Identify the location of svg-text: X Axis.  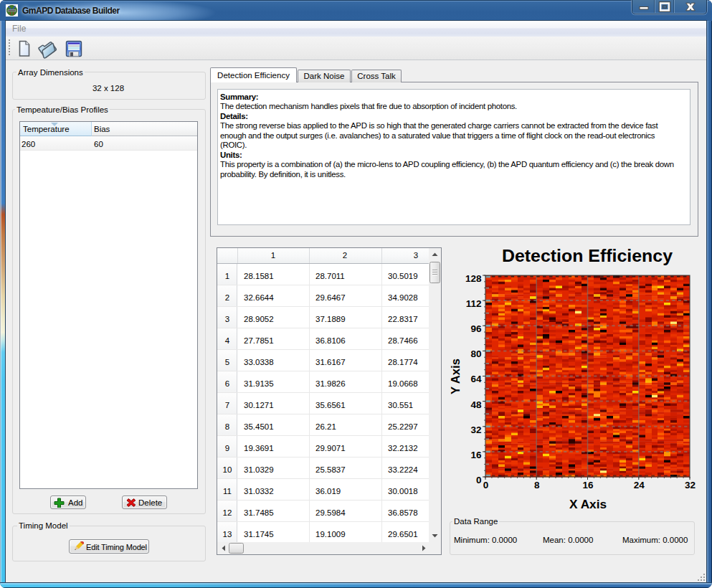
(588, 505).